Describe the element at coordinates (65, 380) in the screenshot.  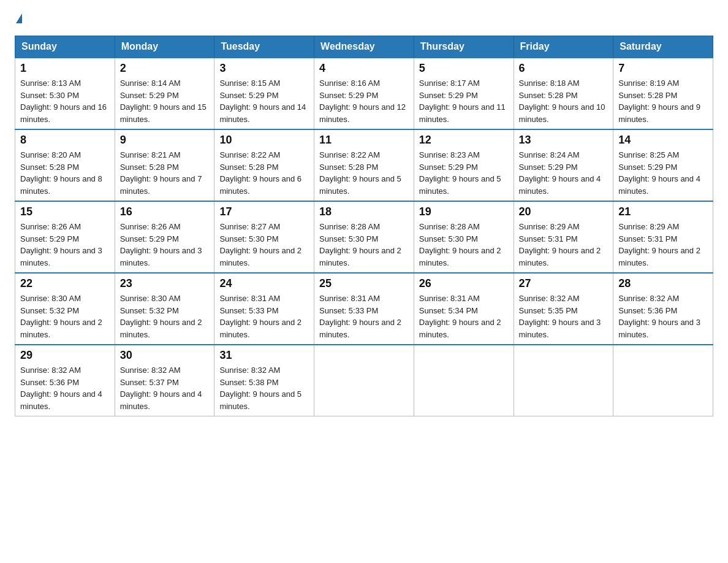
I see `calendar-cell: 29 Sunrise: 8:32 AM Sunset: 5:36 PM Dayl…` at that location.